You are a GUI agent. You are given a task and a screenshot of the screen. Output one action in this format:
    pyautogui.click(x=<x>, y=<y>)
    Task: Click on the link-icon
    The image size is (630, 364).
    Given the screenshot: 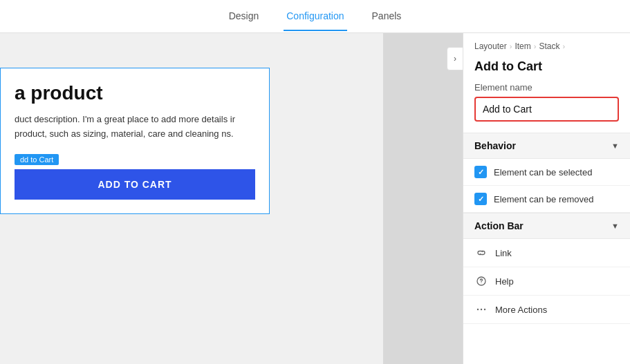 What is the action you would take?
    pyautogui.click(x=481, y=253)
    